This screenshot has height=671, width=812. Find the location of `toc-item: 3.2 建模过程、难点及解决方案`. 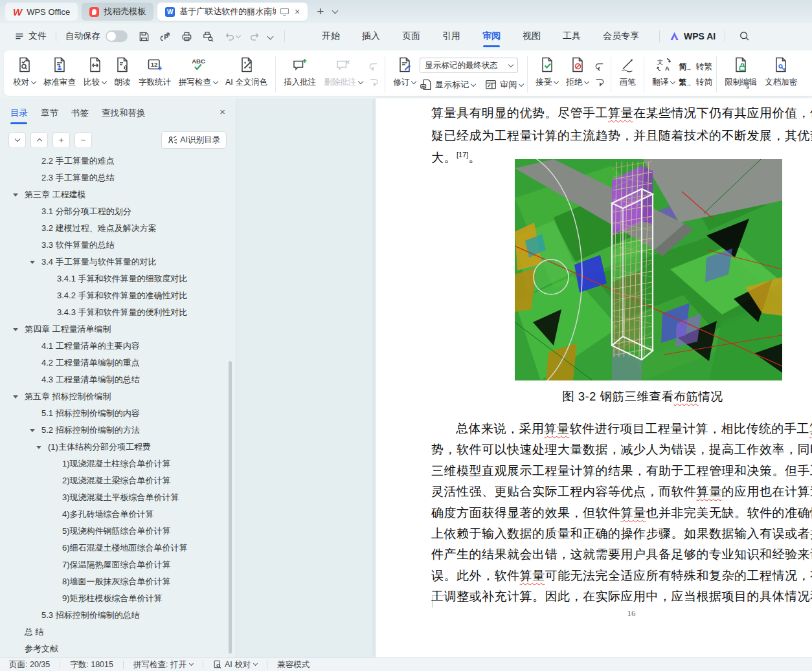

toc-item: 3.2 建模过程、难点及解决方案 is located at coordinates (115, 228).